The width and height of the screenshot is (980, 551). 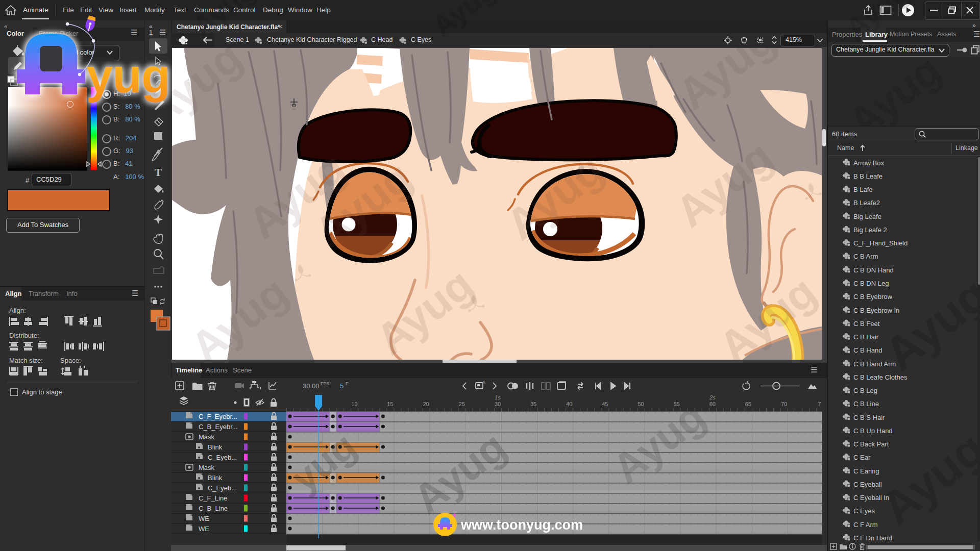 What do you see at coordinates (713, 397) in the screenshot?
I see `svg-text: 2s` at bounding box center [713, 397].